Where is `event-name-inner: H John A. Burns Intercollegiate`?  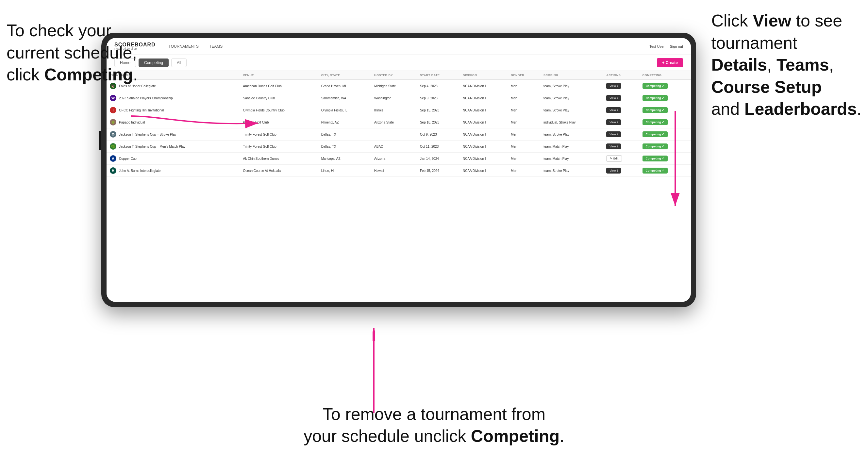
event-name-inner: H John A. Burns Intercollegiate is located at coordinates (173, 170).